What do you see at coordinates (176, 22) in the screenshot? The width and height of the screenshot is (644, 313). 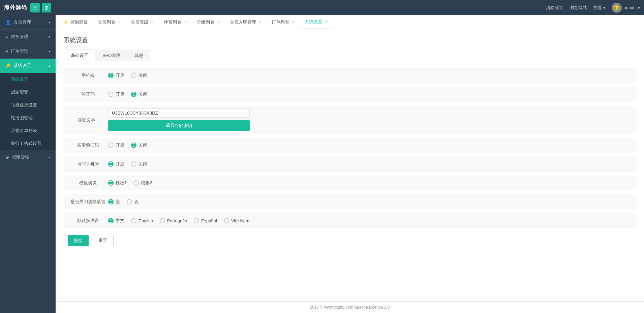 I see `tab-popup-list: 弹窗列表 ✕` at bounding box center [176, 22].